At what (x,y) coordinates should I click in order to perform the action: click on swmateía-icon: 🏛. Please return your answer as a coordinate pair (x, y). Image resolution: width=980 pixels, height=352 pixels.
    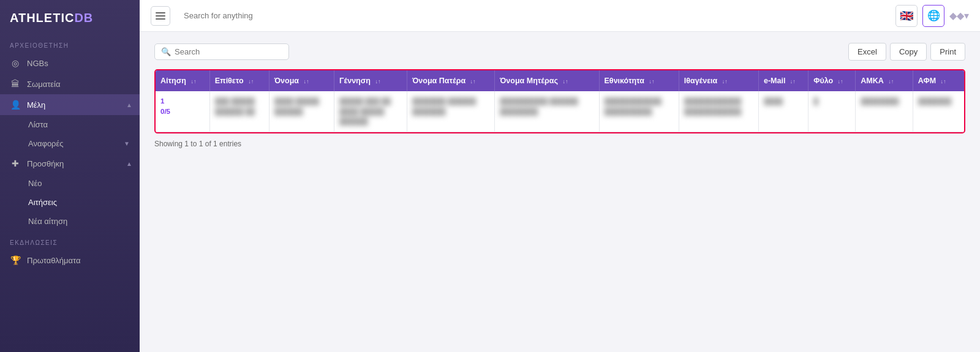
    Looking at the image, I should click on (15, 84).